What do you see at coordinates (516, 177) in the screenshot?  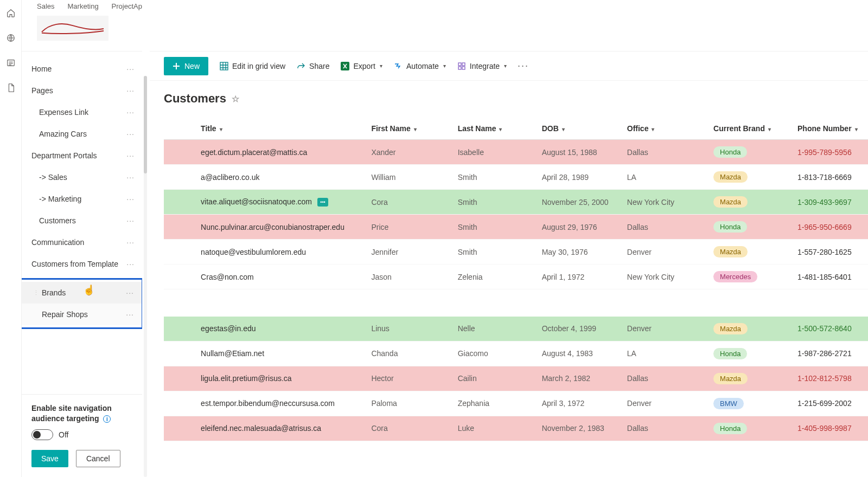 I see `table-row: a@aclibero.co.ukWilliamSmithApril 28, 19…` at bounding box center [516, 177].